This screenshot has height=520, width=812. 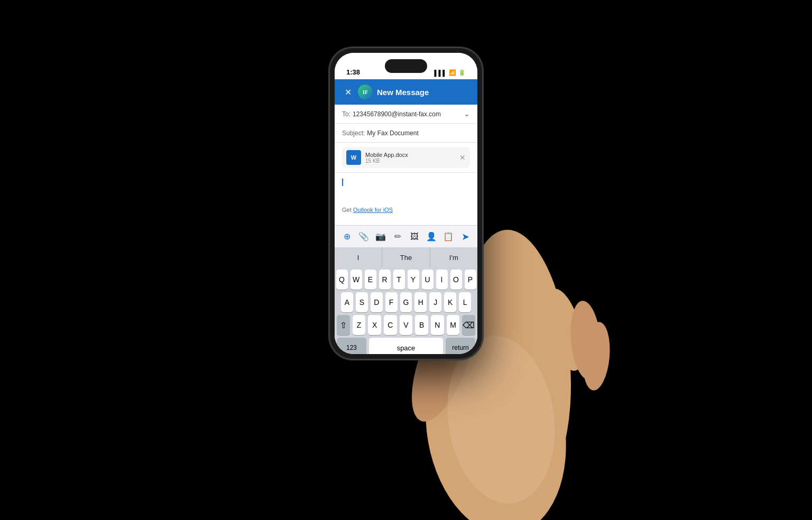 What do you see at coordinates (406, 203) in the screenshot?
I see `phone-shell: 1:38 ▌▌▌ 📶 🔋 ✕ IF New Message To: 123456…` at bounding box center [406, 203].